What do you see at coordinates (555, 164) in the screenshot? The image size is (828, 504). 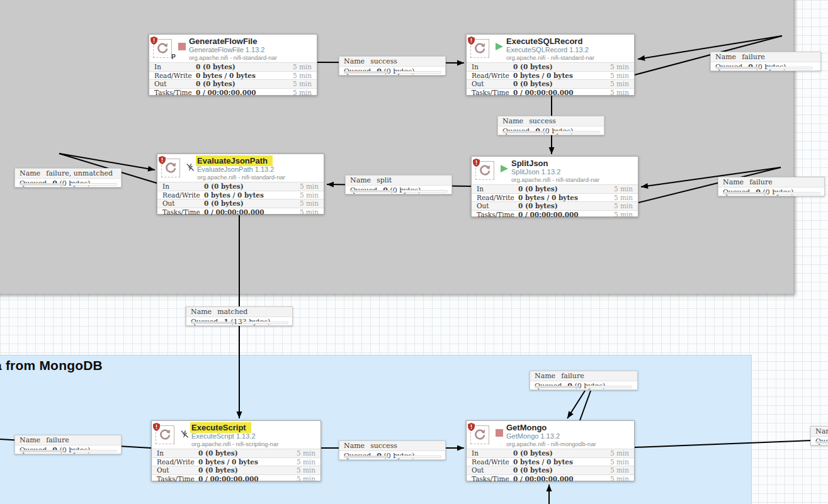 I see `processor-name: SplitJson` at bounding box center [555, 164].